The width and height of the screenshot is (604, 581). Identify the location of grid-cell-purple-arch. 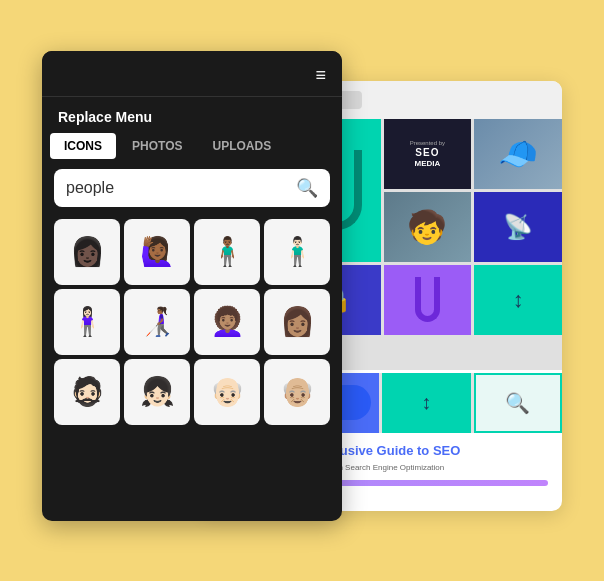
(428, 300).